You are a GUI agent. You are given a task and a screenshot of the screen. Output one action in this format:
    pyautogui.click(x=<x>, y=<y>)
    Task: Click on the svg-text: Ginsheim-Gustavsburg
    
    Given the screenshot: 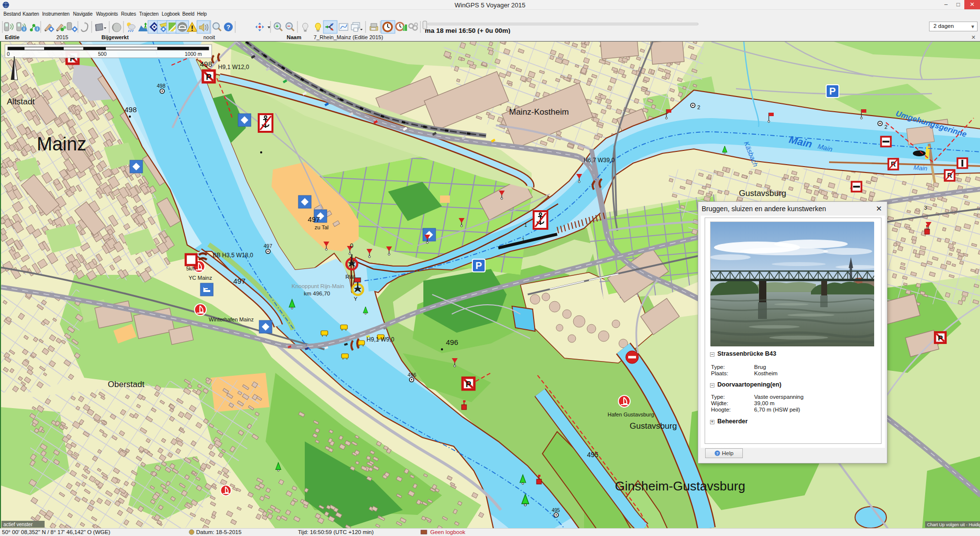 What is the action you would take?
    pyautogui.click(x=680, y=486)
    